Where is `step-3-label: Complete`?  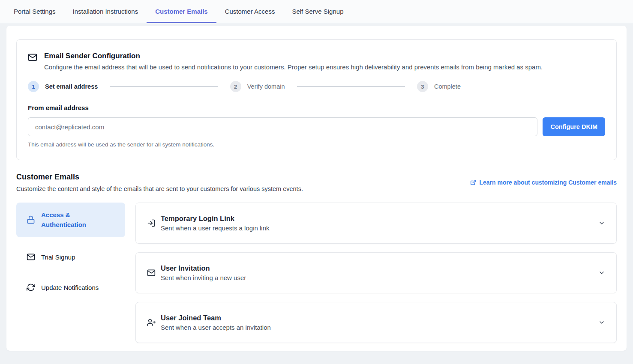
step-3-label: Complete is located at coordinates (447, 87).